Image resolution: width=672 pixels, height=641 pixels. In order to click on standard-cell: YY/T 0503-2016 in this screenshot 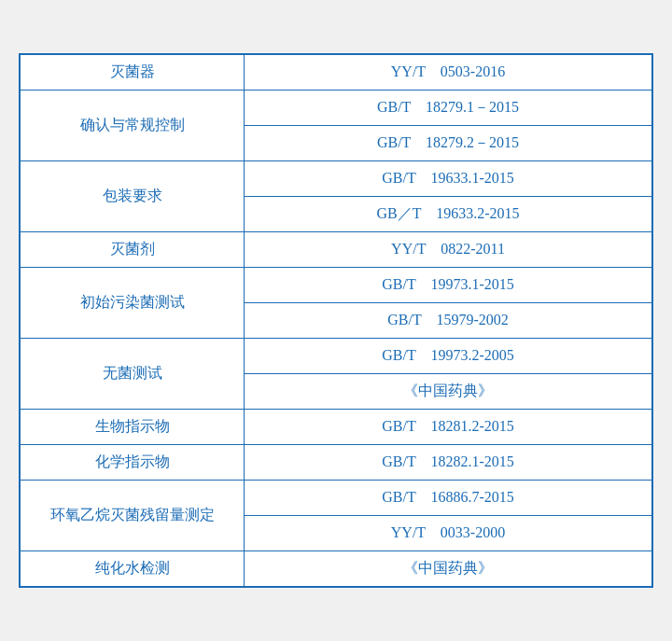, I will do `click(448, 73)`.